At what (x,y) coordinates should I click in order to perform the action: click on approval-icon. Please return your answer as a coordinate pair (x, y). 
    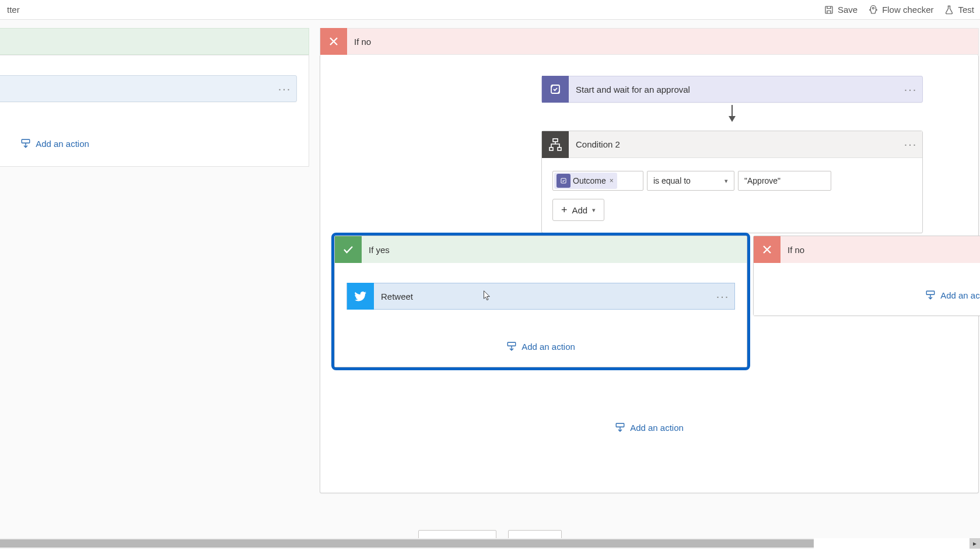
    Looking at the image, I should click on (555, 89).